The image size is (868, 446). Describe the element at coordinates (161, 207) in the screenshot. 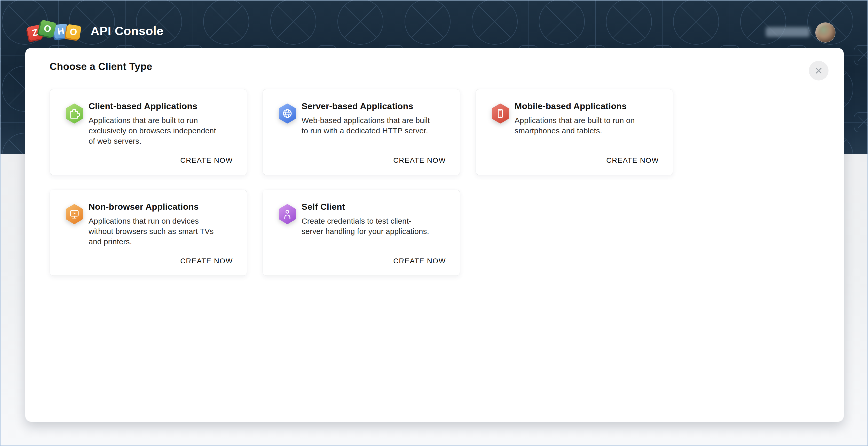

I see `card-title: Non-browser Applications` at that location.